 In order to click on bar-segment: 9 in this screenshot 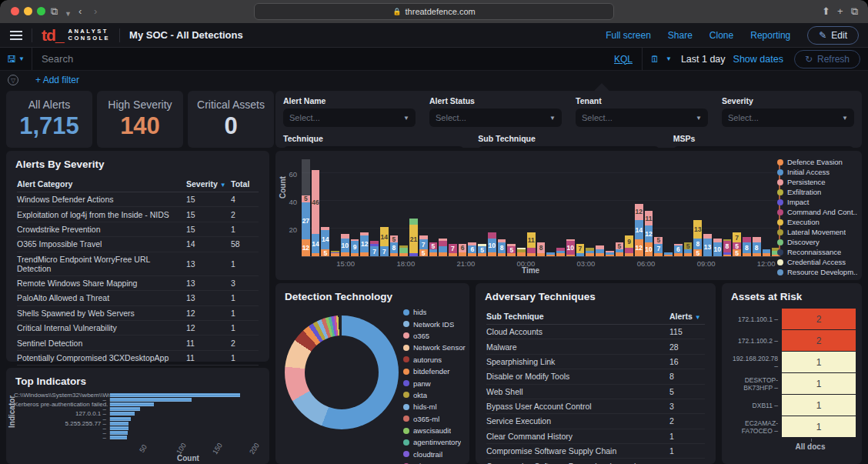, I will do `click(356, 247)`.